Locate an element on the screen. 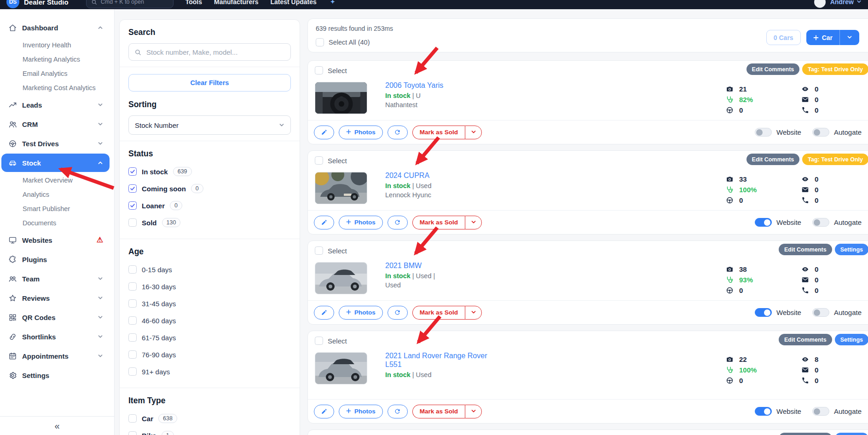 This screenshot has width=868, height=435. age-filter-61-75-days: 61-75 days is located at coordinates (210, 338).